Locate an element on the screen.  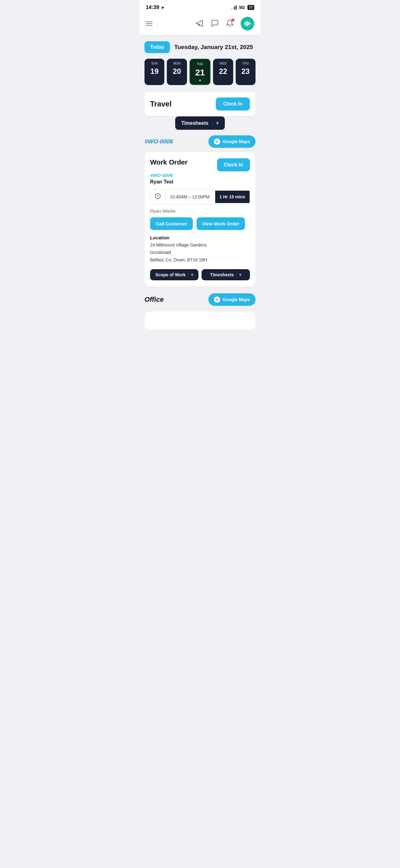
action-buttons: Call Customer View Work Order is located at coordinates (200, 224).